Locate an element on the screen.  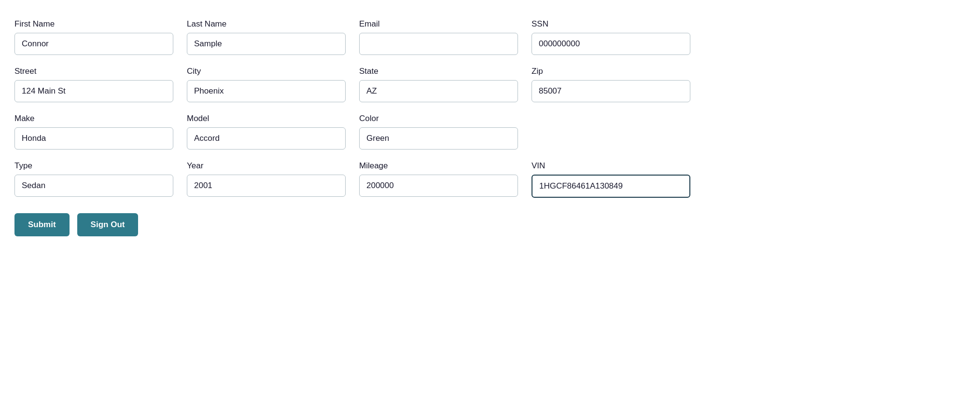
street-group: Street is located at coordinates (94, 84).